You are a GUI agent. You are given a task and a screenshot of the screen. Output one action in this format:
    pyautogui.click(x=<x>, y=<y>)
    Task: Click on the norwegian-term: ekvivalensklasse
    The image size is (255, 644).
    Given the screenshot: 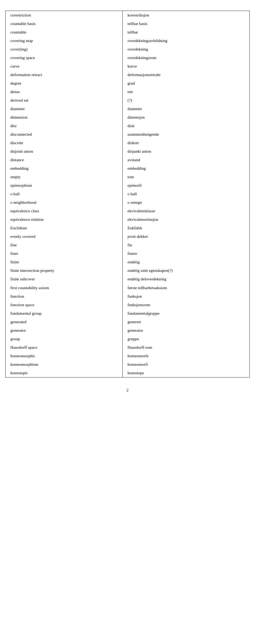 What is the action you would take?
    pyautogui.click(x=186, y=211)
    